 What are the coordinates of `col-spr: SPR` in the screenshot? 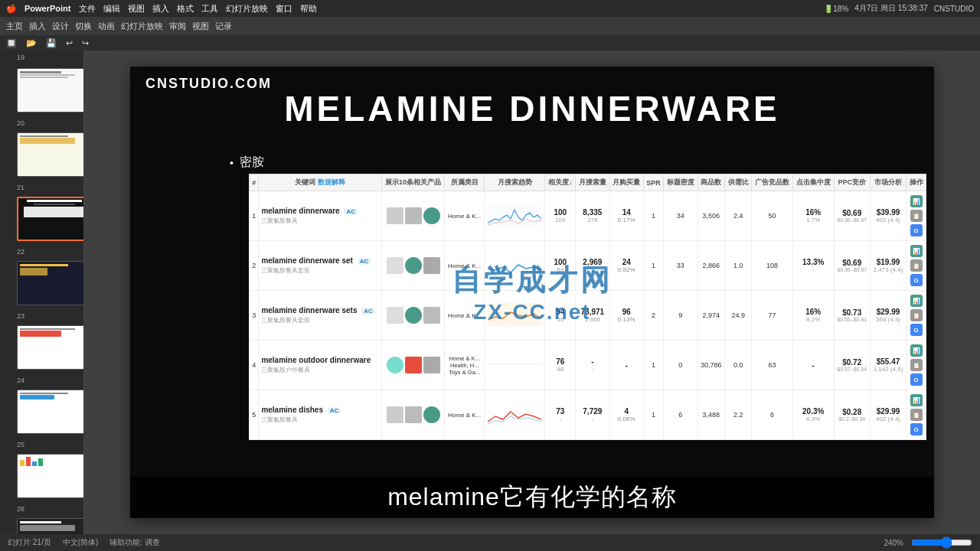 It's located at (653, 183).